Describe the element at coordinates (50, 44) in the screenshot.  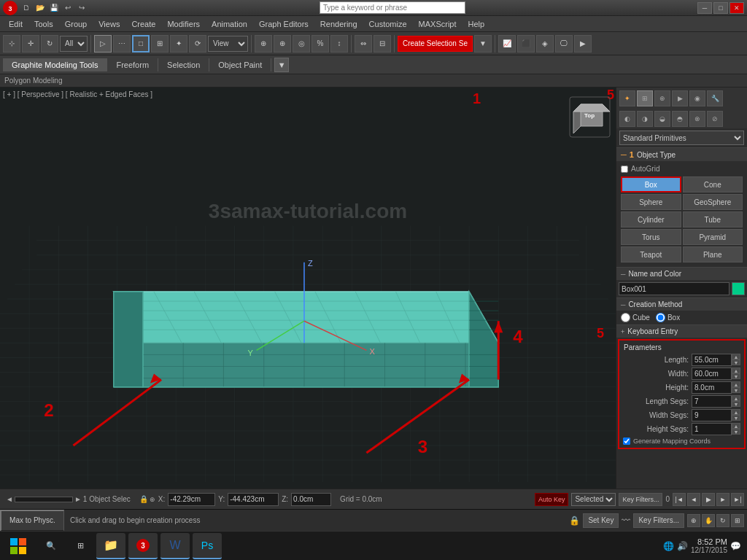
I see `rotate-btn: ↻` at that location.